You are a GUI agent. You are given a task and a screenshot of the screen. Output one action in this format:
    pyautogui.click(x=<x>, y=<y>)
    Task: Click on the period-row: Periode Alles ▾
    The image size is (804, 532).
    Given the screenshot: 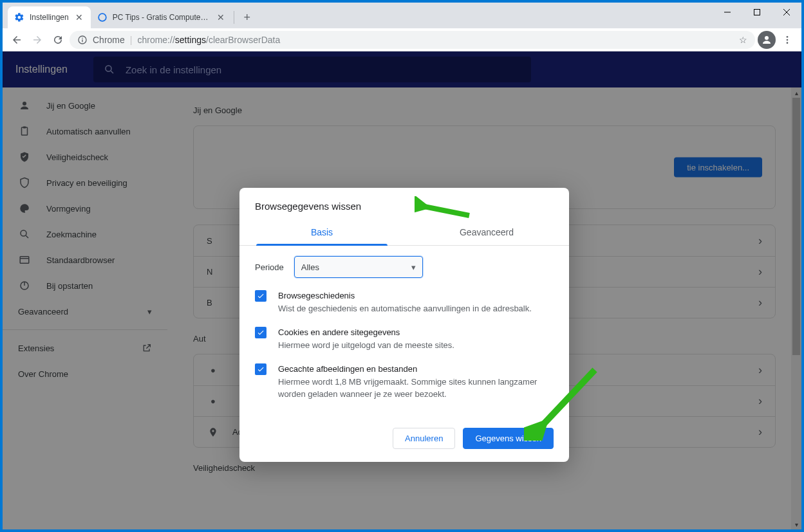 What is the action you would take?
    pyautogui.click(x=404, y=267)
    